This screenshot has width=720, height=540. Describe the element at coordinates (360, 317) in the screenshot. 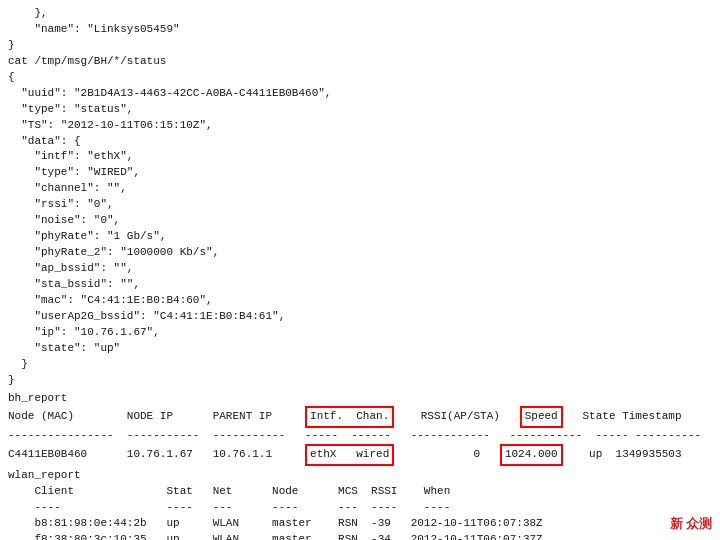

I see `line-userap: "userAp2G_bssid": "C4:41:1E:B0:B4:61",` at that location.